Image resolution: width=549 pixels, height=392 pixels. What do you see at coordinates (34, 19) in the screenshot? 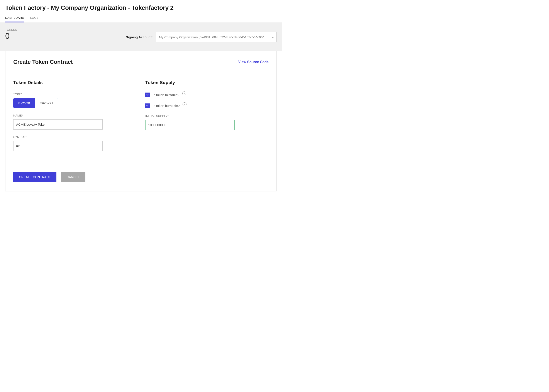
I see `tab-logs: LOGS` at bounding box center [34, 19].